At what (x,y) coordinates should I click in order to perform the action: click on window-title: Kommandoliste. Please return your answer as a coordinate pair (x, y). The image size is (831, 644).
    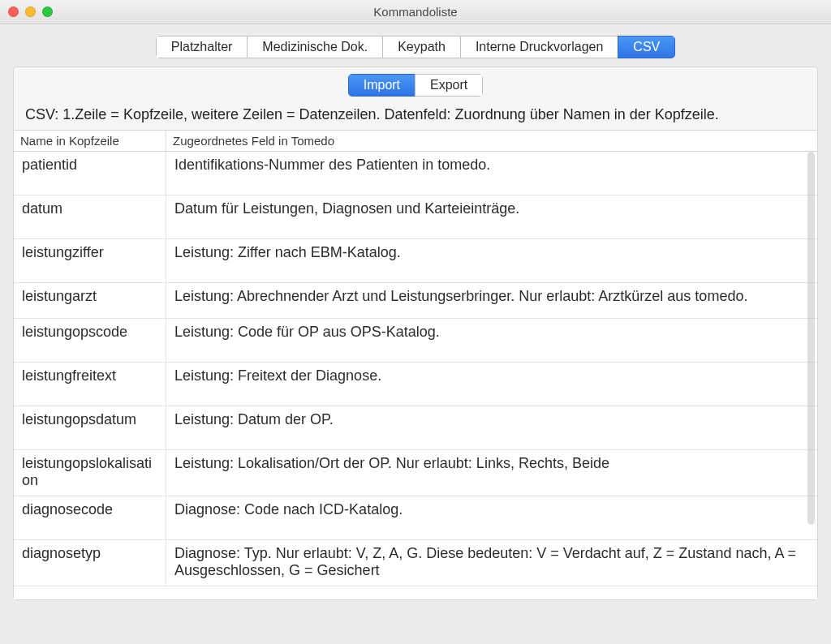
    Looking at the image, I should click on (416, 11).